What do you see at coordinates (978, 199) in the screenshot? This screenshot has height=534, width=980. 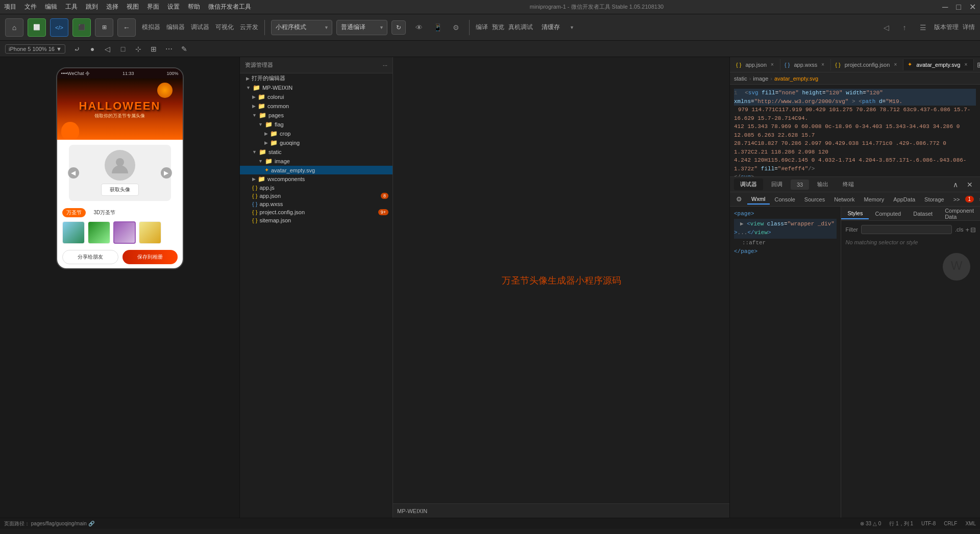 I see `devtools-settings-btn: ⚙` at bounding box center [978, 199].